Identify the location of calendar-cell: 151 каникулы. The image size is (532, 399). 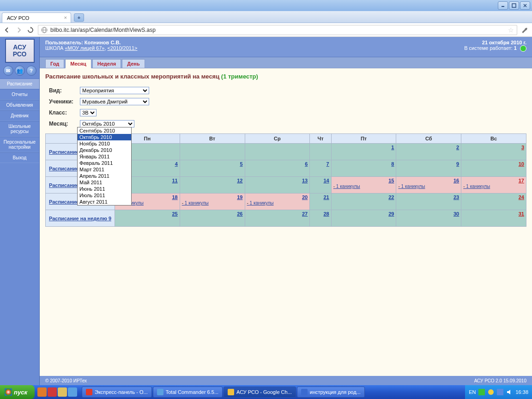
(364, 185).